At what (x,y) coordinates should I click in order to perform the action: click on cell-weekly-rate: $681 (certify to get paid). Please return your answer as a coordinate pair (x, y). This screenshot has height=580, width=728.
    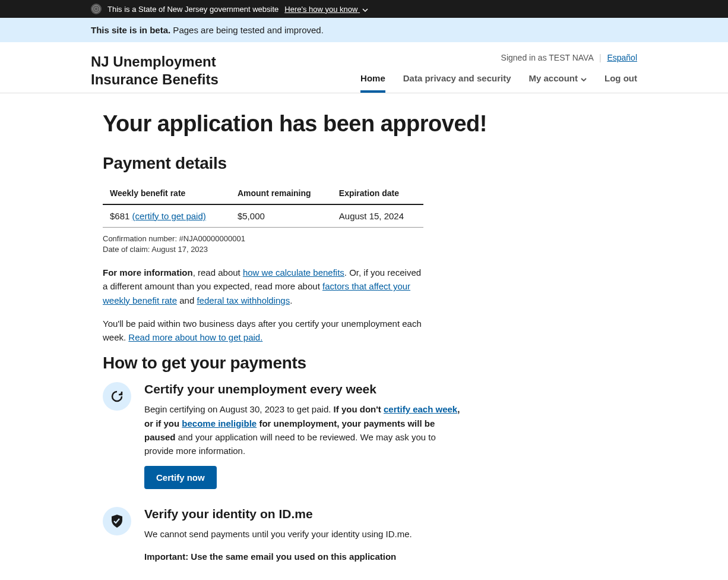
    Looking at the image, I should click on (166, 216).